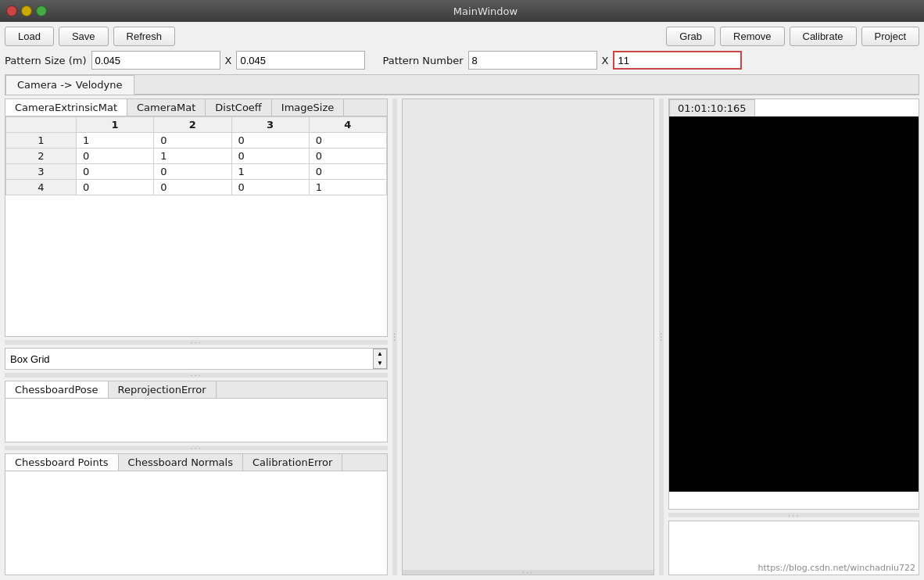 The height and width of the screenshot is (580, 924). What do you see at coordinates (70, 84) in the screenshot?
I see `tab-camera-velodyne: Camera -> Velodyne` at bounding box center [70, 84].